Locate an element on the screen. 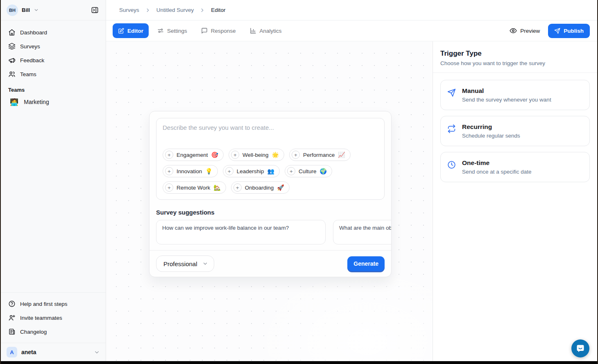 The height and width of the screenshot is (364, 598). send-icon is located at coordinates (451, 96).